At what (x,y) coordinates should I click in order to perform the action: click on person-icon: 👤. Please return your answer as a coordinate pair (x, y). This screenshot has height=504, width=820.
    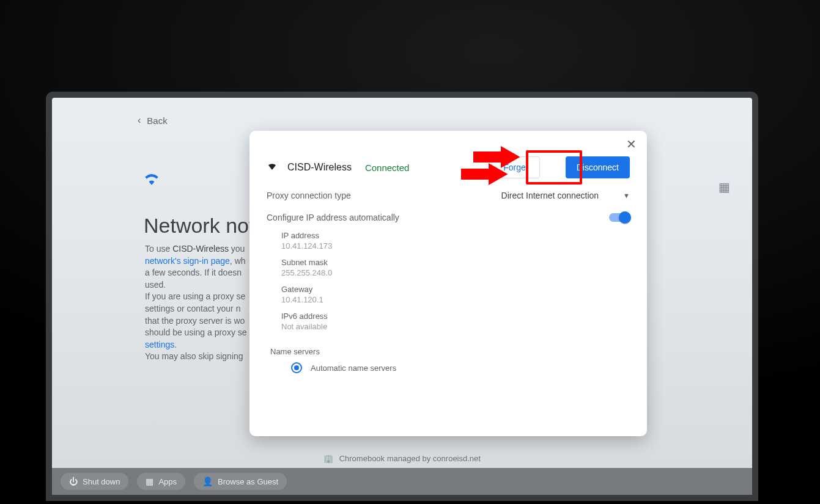
    Looking at the image, I should click on (208, 481).